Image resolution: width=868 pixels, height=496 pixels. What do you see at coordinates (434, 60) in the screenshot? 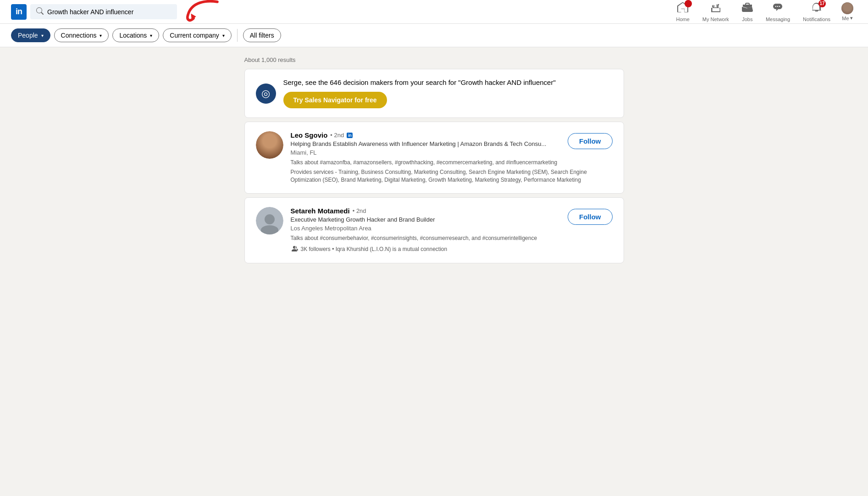
I see `results-count: About 1,000 results` at bounding box center [434, 60].